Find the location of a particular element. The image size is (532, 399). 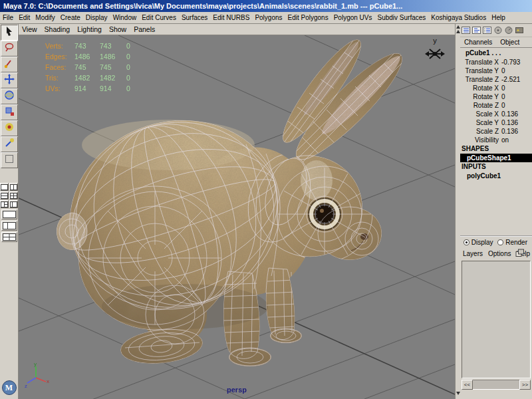

new-layer-icon is located at coordinates (520, 254).